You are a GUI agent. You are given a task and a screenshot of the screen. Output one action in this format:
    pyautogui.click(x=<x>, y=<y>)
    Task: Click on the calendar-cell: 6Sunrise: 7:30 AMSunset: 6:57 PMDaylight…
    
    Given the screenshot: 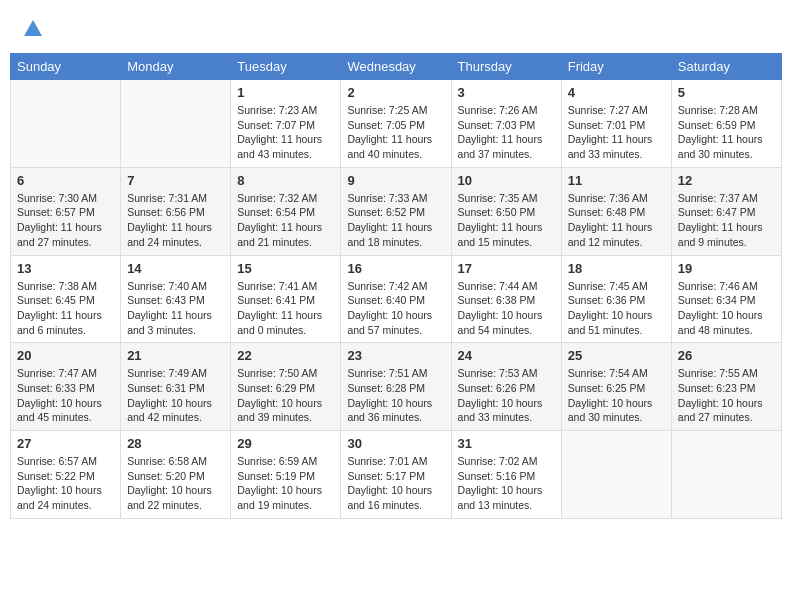 What is the action you would take?
    pyautogui.click(x=66, y=211)
    